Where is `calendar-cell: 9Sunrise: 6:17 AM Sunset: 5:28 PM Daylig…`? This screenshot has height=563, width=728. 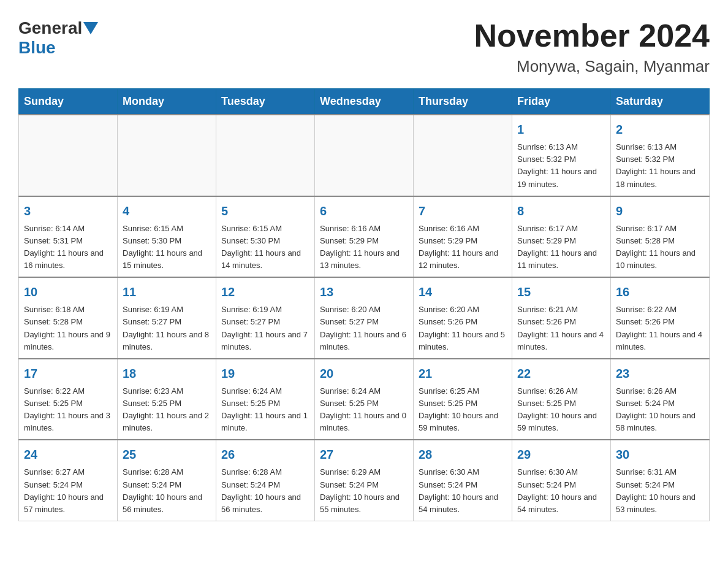
calendar-cell: 9Sunrise: 6:17 AM Sunset: 5:28 PM Daylig… is located at coordinates (661, 237).